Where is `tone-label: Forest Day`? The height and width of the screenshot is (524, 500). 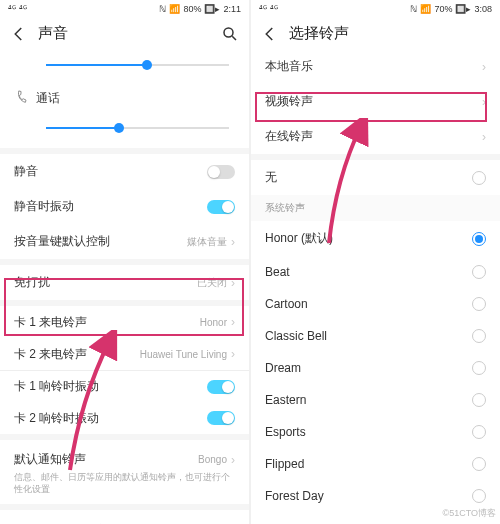 tone-label: Forest Day is located at coordinates (368, 496).